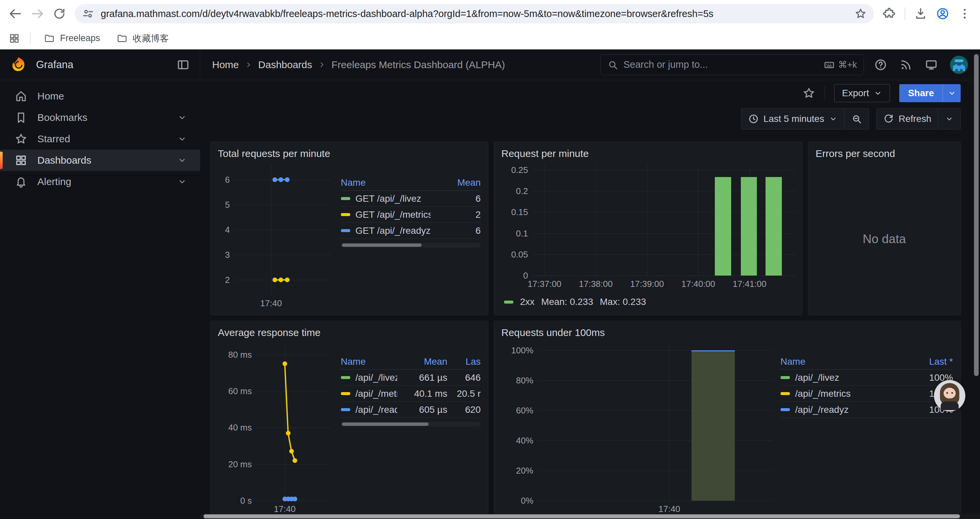  What do you see at coordinates (411, 394) in the screenshot?
I see `legend-row: /api/_/metrics 40.1 ms 20.5 r` at bounding box center [411, 394].